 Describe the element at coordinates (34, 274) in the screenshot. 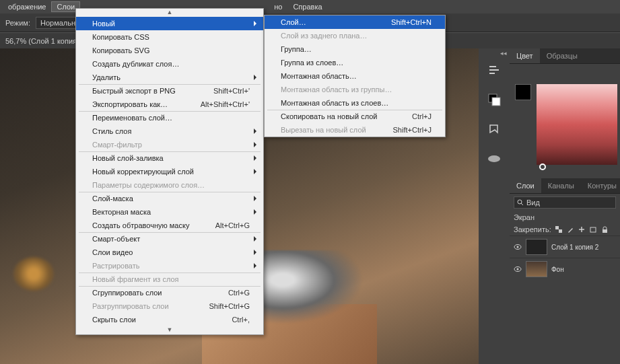

I see `image-detail` at that location.